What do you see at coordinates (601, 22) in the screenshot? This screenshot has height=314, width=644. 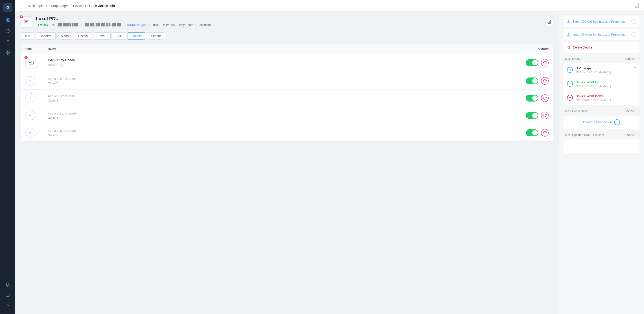 I see `export-link: Export Device Settings and Properties` at bounding box center [601, 22].